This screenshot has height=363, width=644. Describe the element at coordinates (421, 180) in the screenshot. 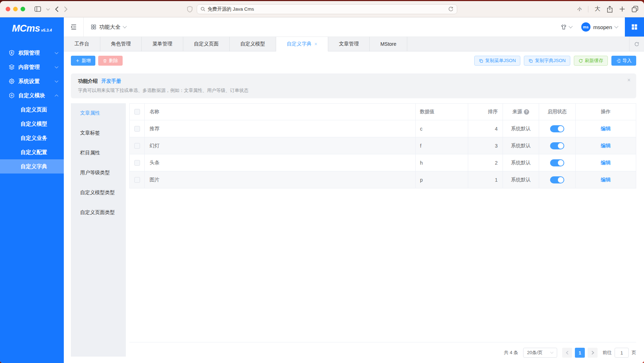

I see `cell-value: p` at that location.